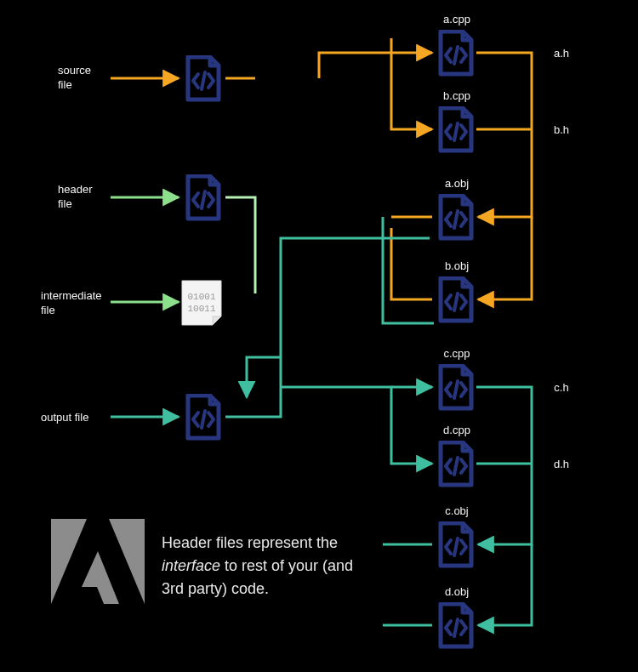 This screenshot has height=672, width=638. I want to click on label-b-cpp: b.cpp, so click(457, 97).